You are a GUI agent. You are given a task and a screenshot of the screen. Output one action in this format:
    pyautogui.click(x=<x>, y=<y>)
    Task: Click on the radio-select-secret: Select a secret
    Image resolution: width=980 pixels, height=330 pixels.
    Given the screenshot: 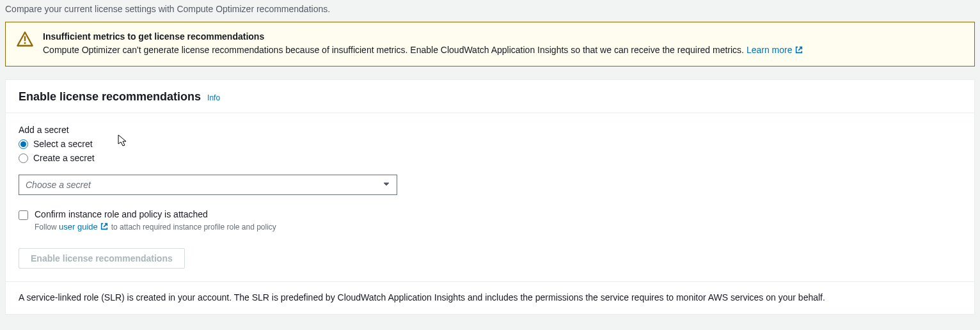 What is the action you would take?
    pyautogui.click(x=490, y=144)
    